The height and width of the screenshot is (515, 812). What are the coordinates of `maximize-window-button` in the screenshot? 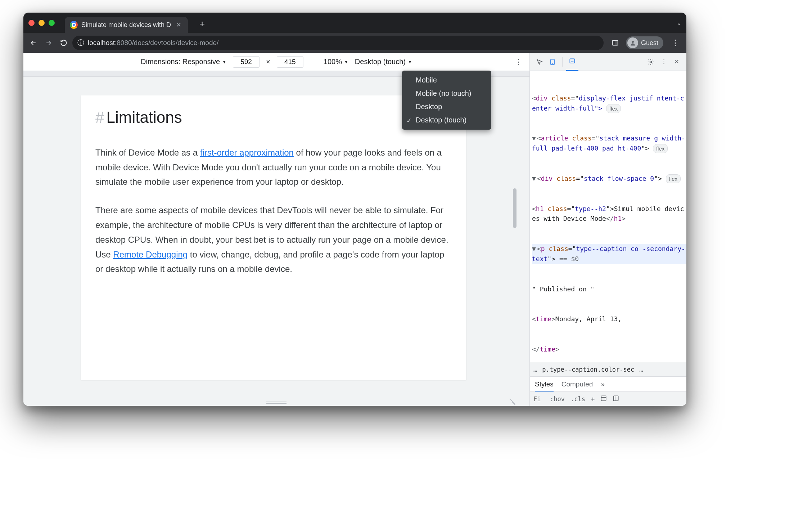 It's located at (52, 23).